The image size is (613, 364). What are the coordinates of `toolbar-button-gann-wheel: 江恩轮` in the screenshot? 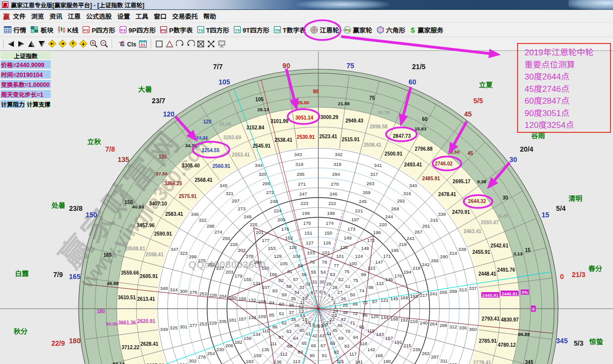 It's located at (325, 30).